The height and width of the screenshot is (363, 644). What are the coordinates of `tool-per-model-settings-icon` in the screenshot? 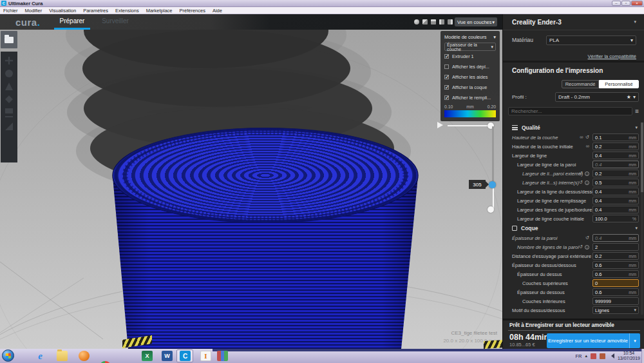 It's located at (9, 113).